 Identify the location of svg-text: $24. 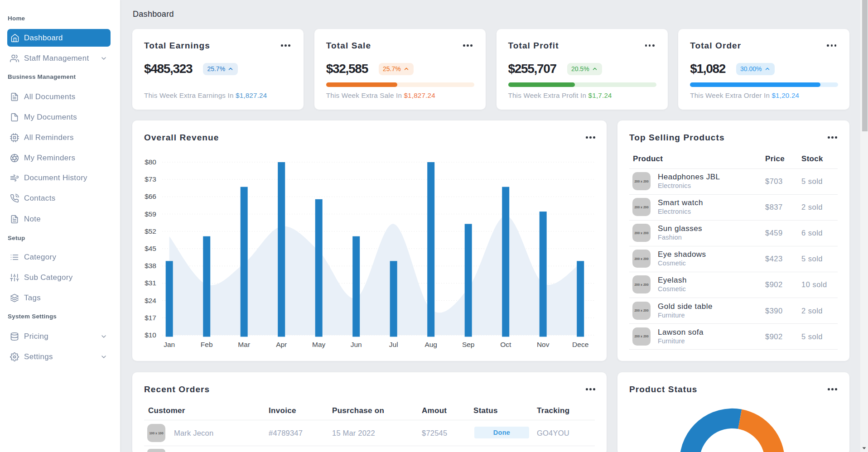
(150, 301).